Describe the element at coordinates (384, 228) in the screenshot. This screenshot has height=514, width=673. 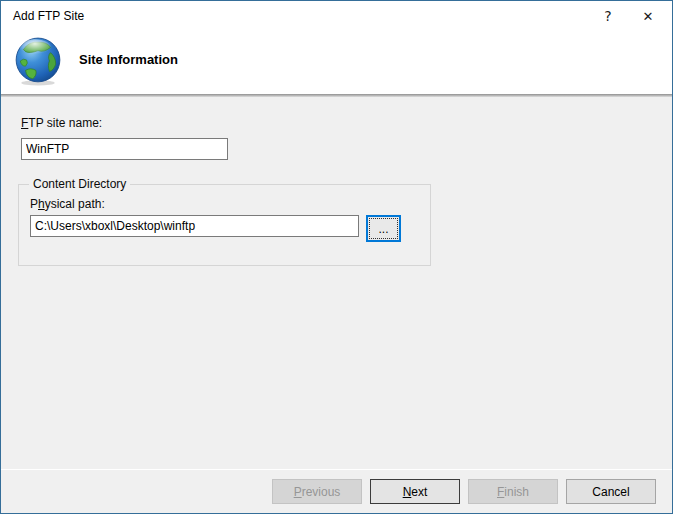
I see `browse-button: ...` at that location.